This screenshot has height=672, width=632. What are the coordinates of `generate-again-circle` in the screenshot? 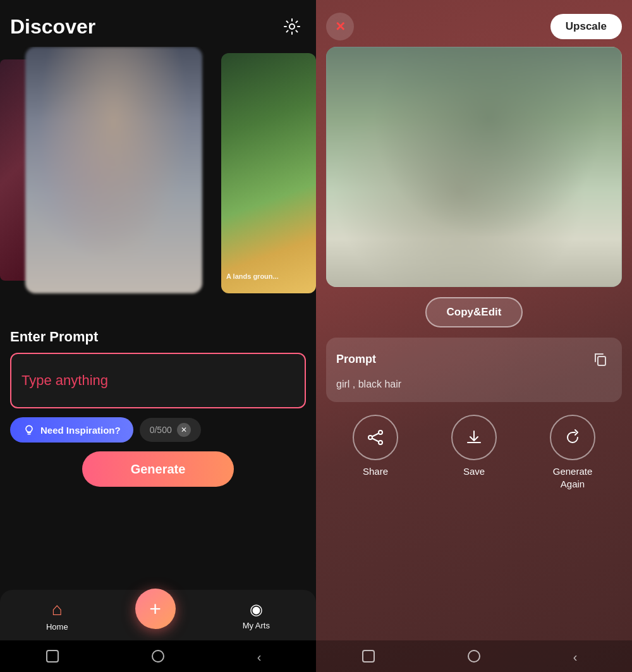 It's located at (573, 437).